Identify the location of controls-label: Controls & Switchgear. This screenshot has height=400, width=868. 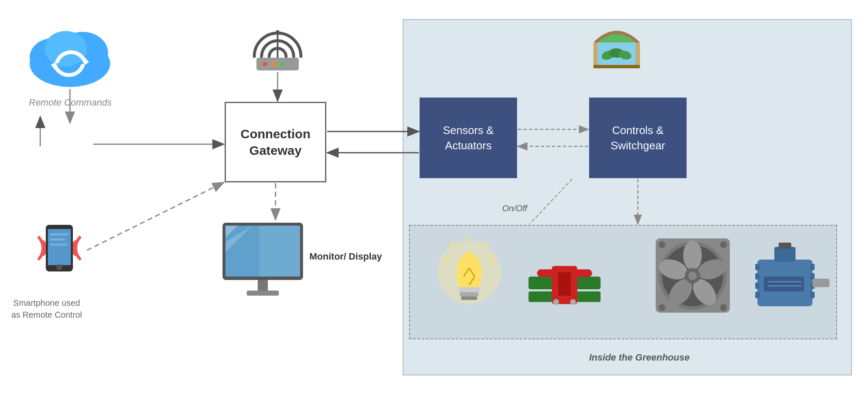
(638, 138).